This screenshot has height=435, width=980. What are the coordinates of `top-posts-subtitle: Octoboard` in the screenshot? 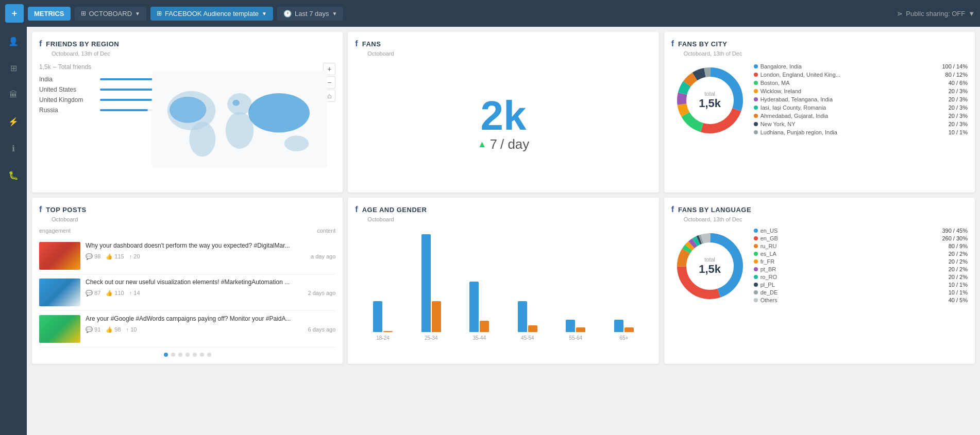 It's located at (194, 219).